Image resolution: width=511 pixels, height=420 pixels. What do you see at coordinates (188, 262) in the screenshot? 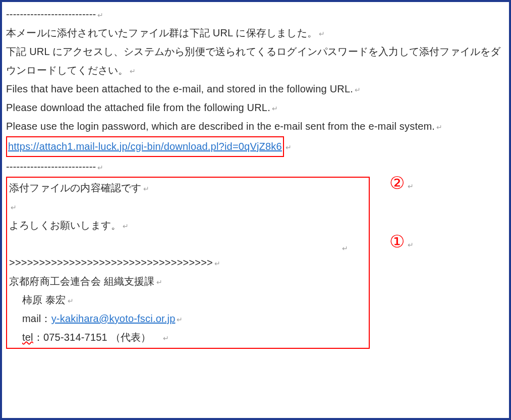
I see `chevrons-line: >>>>>>>>>>>>>>>>>>>>>>>>>>>>>>>>>>↵` at bounding box center [188, 262].